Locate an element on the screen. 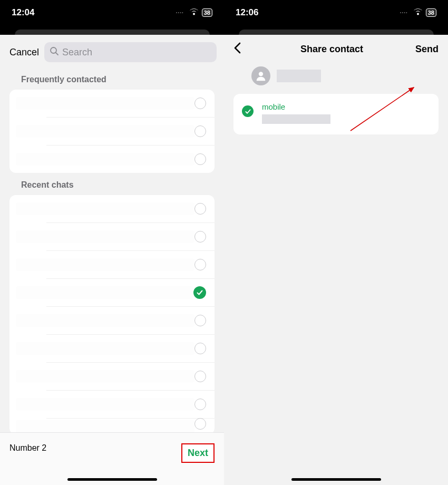  section-frequent-label: Frequently contacted is located at coordinates (112, 79).